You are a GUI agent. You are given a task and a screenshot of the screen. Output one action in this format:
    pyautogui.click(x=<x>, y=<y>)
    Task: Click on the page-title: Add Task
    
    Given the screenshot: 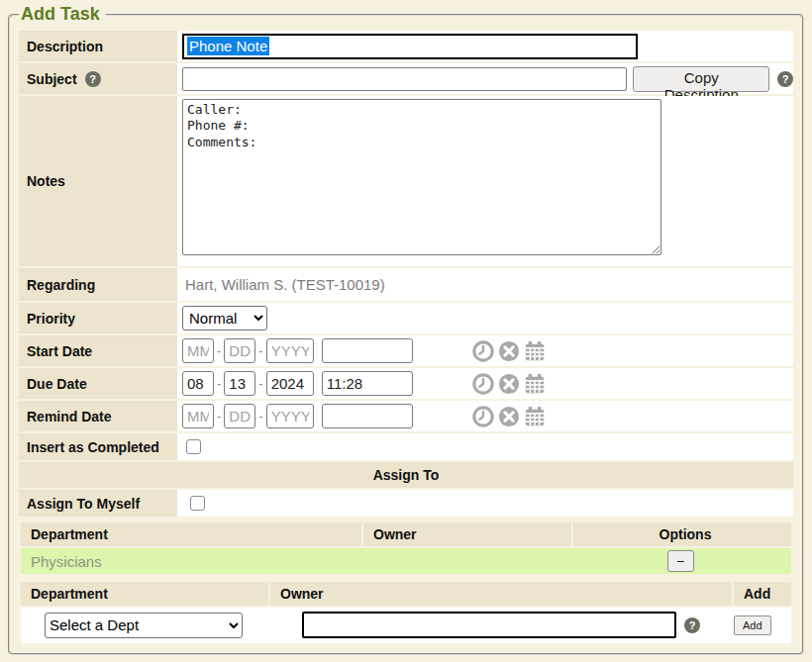 What is the action you would take?
    pyautogui.click(x=62, y=14)
    